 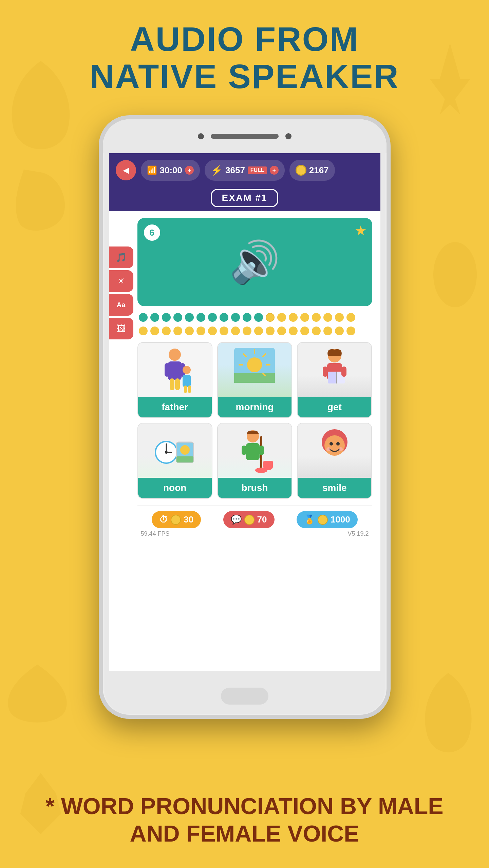 I want to click on footer-text: * WORD PRONUNCIATION BY MALE AND FEMALE …, so click(x=244, y=820).